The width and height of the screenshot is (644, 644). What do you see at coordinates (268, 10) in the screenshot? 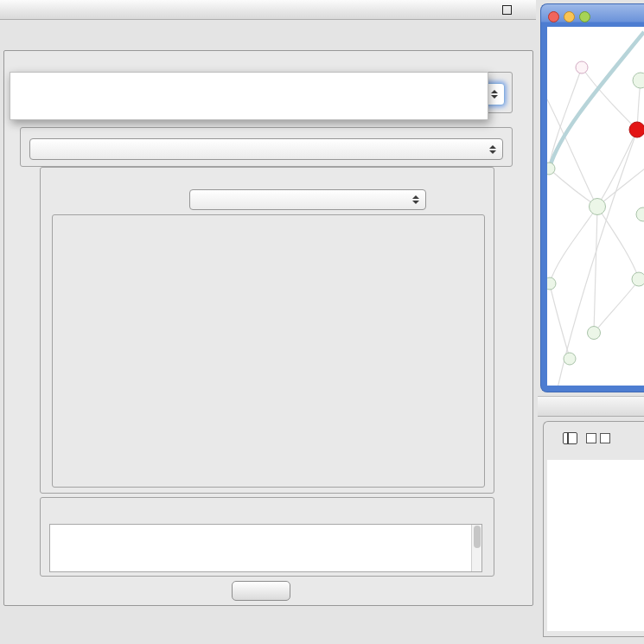
I see `control-panel-titlebar` at bounding box center [268, 10].